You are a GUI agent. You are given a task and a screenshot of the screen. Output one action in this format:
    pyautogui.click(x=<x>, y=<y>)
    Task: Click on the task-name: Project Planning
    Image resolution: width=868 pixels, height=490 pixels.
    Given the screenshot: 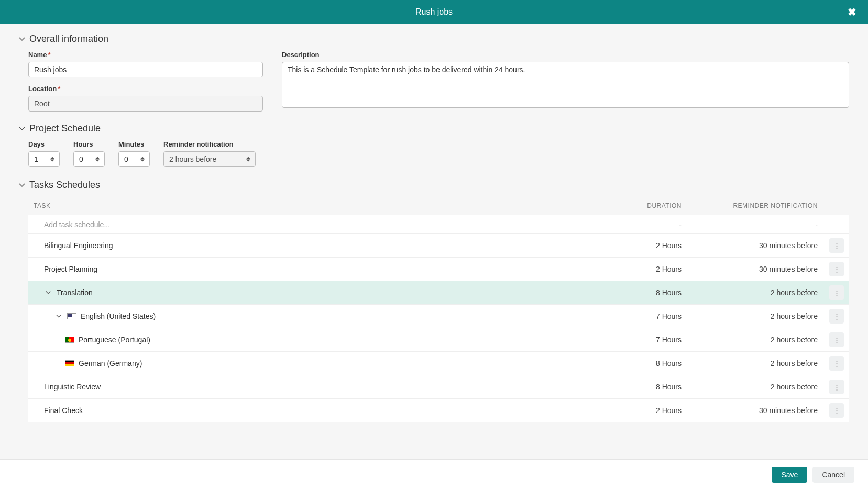 What is the action you would take?
    pyautogui.click(x=71, y=269)
    